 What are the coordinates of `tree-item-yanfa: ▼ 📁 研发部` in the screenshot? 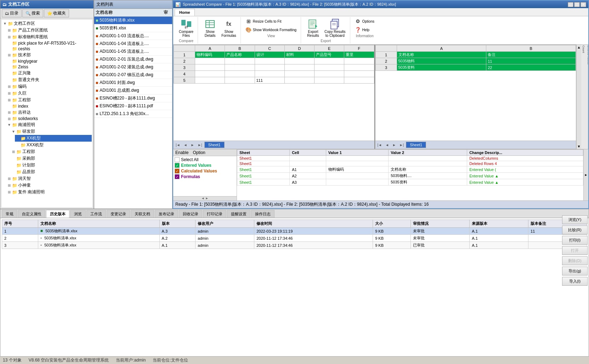 It's located at (51, 132).